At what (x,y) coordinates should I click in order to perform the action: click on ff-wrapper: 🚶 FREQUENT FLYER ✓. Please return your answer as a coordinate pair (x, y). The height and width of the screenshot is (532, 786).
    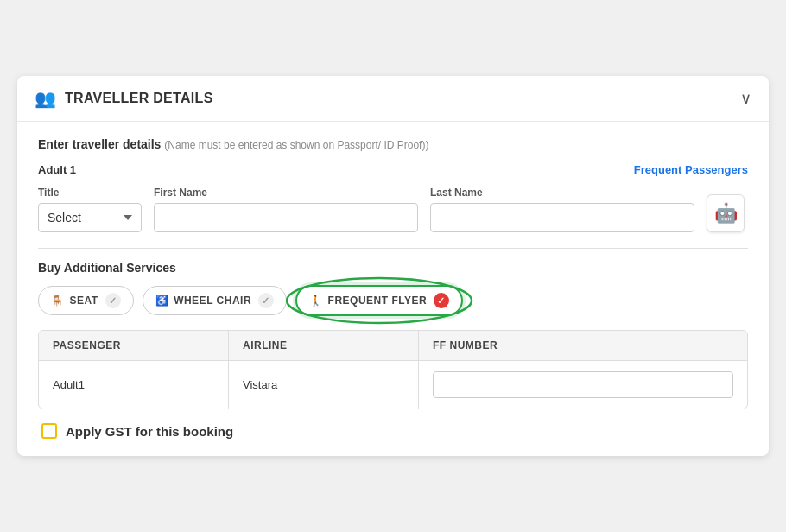
    Looking at the image, I should click on (379, 301).